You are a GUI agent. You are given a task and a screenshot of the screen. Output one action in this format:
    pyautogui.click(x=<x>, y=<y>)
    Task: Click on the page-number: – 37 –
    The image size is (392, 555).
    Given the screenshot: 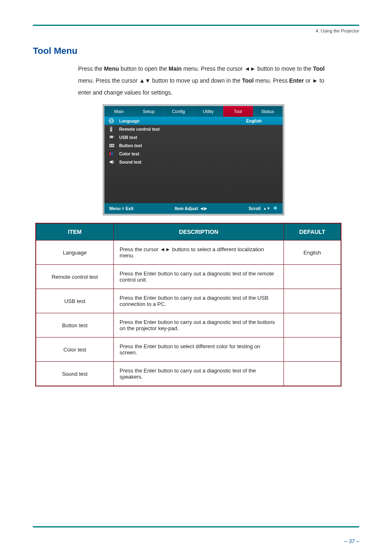 What is the action you would take?
    pyautogui.click(x=352, y=541)
    